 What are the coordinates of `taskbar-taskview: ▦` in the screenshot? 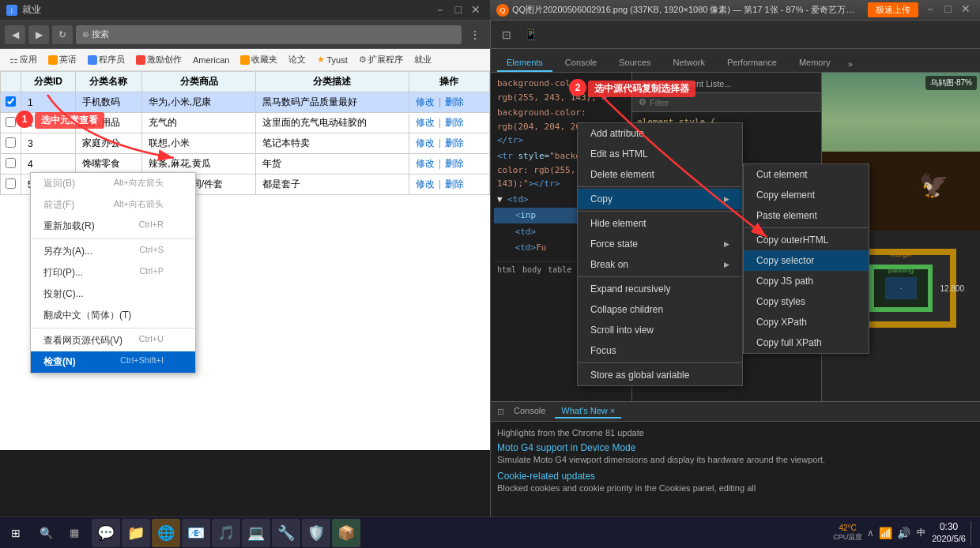 It's located at (74, 533).